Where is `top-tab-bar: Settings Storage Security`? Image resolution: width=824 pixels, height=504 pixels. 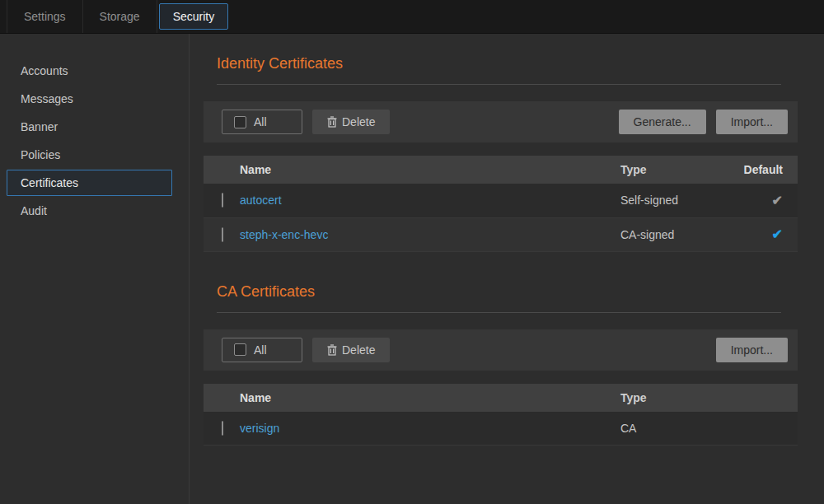 top-tab-bar: Settings Storage Security is located at coordinates (412, 16).